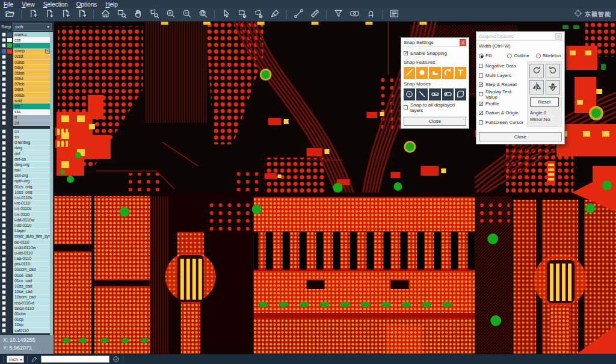 This screenshot has height=364, width=616. I want to click on layer-row: u-dd-0110, so click(25, 253).